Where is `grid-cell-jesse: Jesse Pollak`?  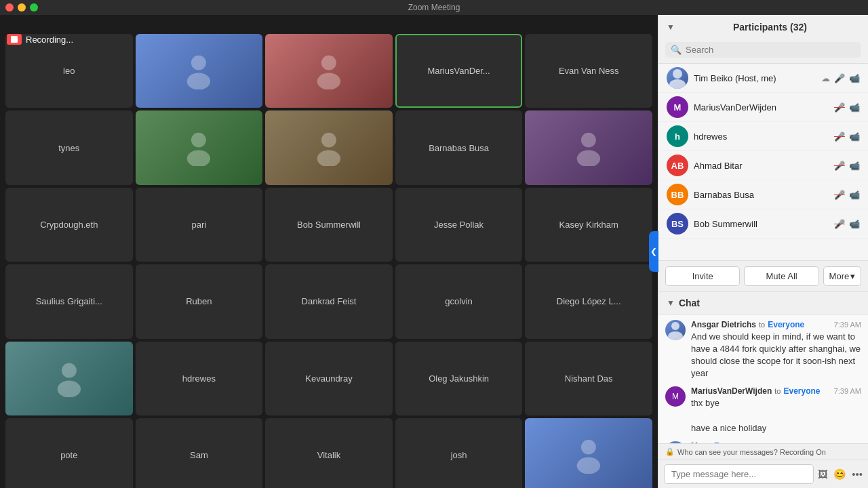
grid-cell-jesse: Jesse Pollak is located at coordinates (459, 225).